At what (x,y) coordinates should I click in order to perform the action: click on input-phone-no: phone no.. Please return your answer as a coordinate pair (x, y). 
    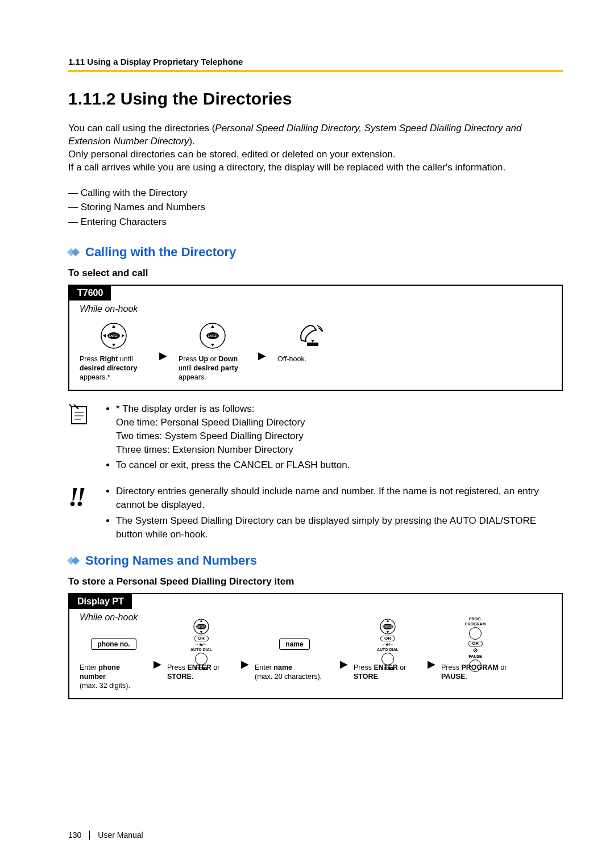
    Looking at the image, I should click on (114, 644).